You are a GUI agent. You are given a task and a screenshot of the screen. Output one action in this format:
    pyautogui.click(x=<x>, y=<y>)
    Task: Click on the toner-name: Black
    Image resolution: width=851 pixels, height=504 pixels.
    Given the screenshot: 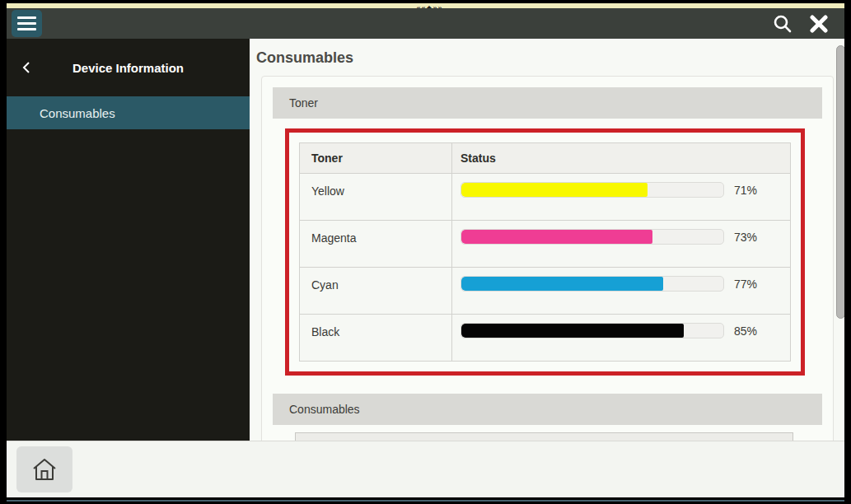 What is the action you would take?
    pyautogui.click(x=376, y=338)
    